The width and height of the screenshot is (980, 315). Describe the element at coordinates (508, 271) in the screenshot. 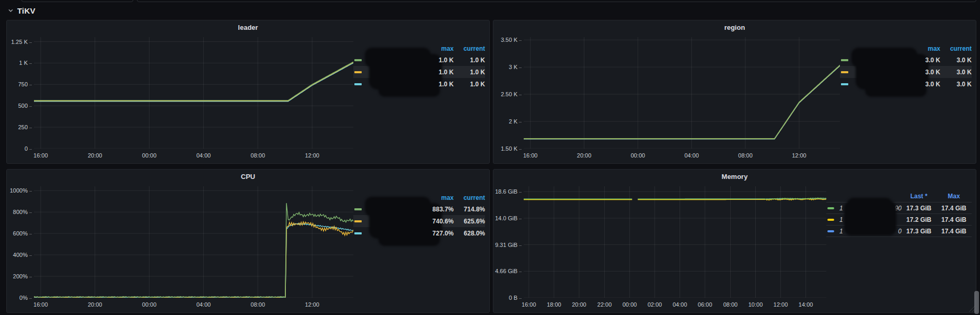

I see `y-axis-tick-label: 4.66 GiB` at that location.